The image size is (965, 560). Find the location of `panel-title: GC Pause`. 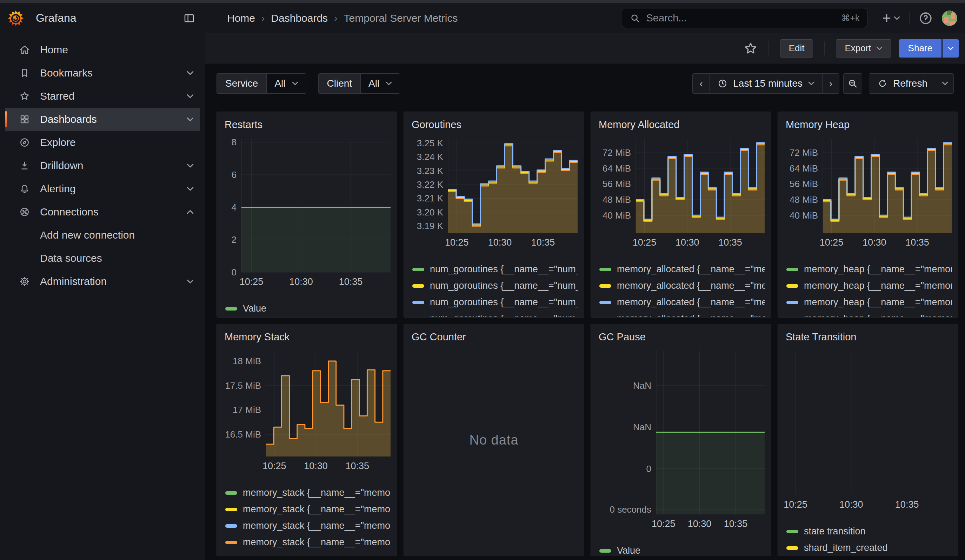

panel-title: GC Pause is located at coordinates (682, 337).